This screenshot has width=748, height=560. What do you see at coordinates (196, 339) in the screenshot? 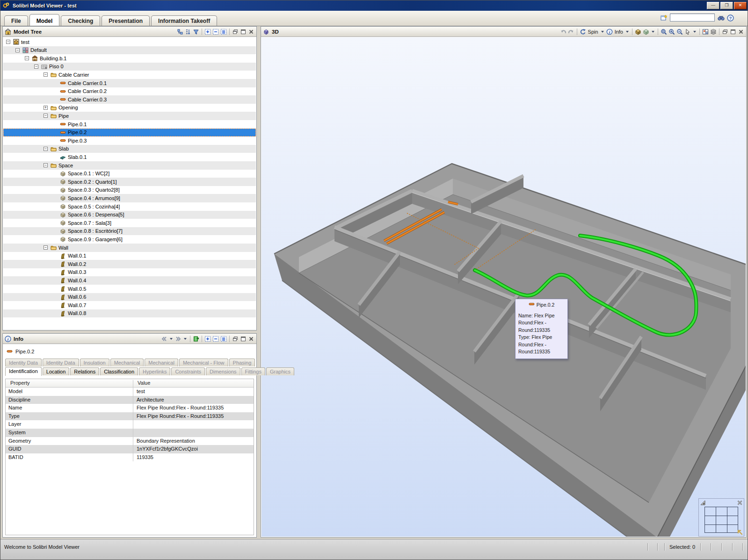
I see `report-icon` at bounding box center [196, 339].